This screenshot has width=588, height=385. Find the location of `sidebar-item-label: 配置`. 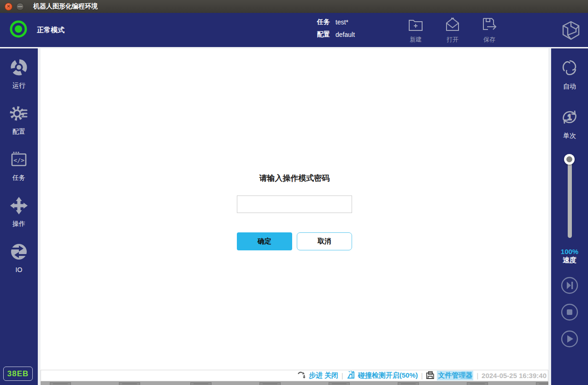

sidebar-item-label: 配置 is located at coordinates (19, 132).